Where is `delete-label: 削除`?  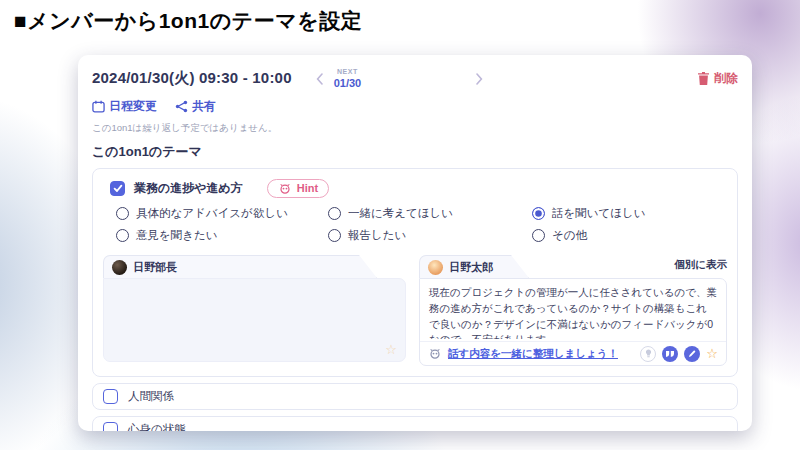 delete-label: 削除 is located at coordinates (726, 78).